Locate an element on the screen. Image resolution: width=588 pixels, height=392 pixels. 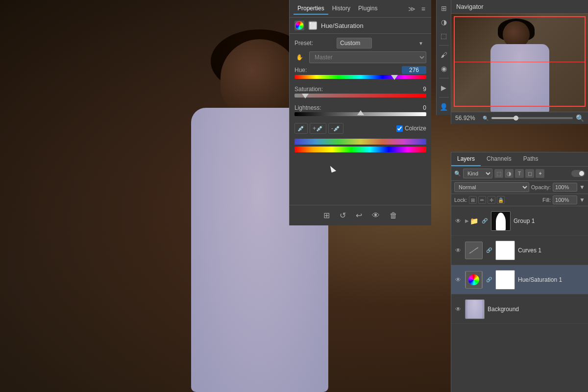
hue-value-input is located at coordinates (414, 70).